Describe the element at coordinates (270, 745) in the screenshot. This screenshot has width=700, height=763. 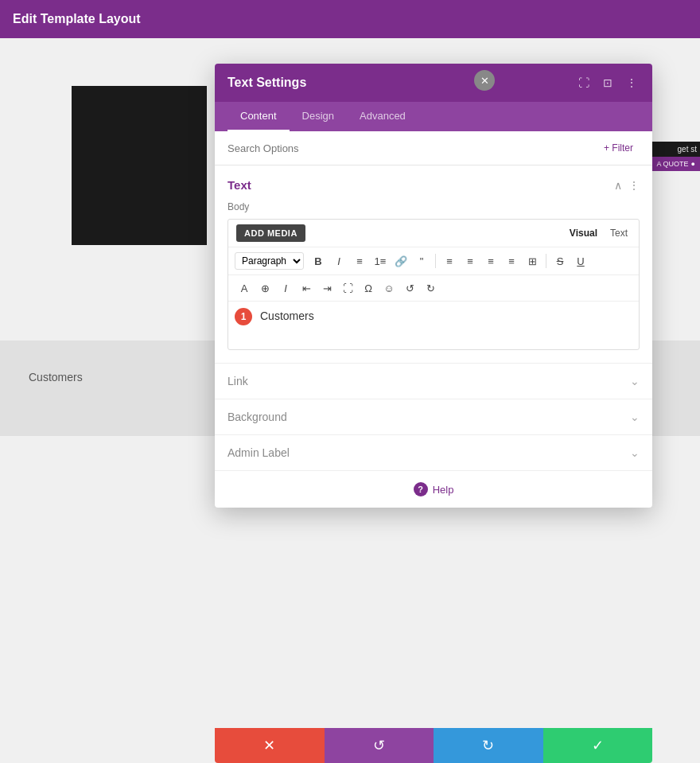
I see `cancel-button: ✕` at that location.